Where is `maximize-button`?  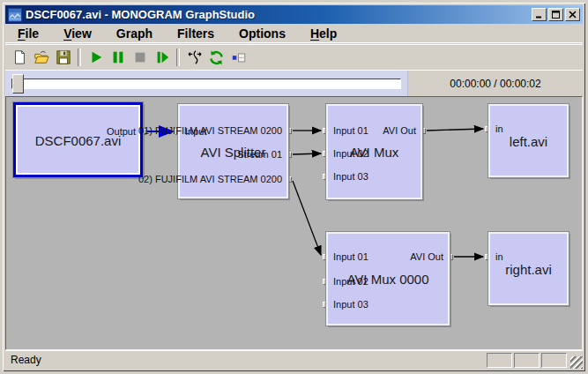 maximize-button is located at coordinates (555, 14).